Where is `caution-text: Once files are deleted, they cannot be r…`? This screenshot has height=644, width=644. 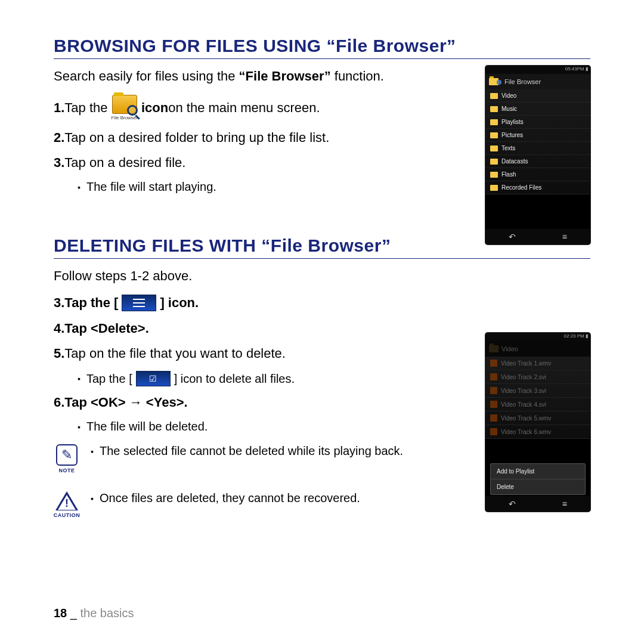
caution-text: Once files are deleted, they cannot be r… is located at coordinates (225, 499).